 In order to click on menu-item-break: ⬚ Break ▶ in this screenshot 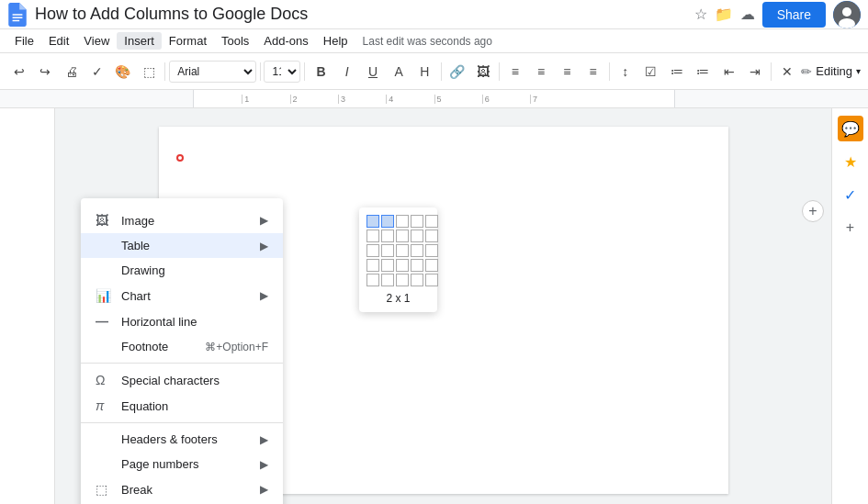, I will do `click(182, 489)`.